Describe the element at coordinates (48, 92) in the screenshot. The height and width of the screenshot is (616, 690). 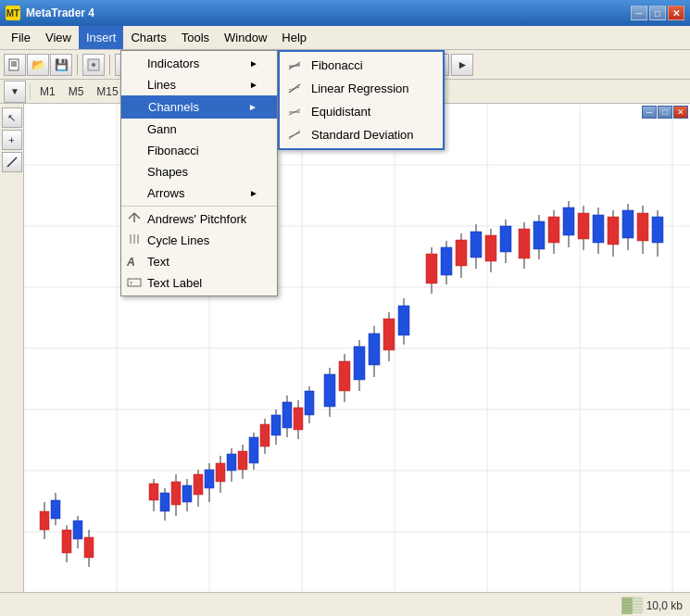
I see `tf-m1: M1` at that location.